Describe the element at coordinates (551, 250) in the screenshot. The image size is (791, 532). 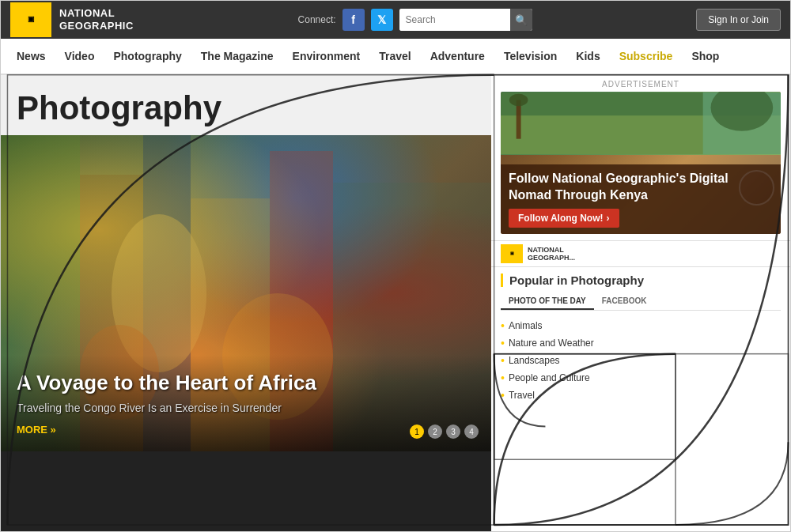
I see `small-logo-text-1: NATIONAL` at that location.